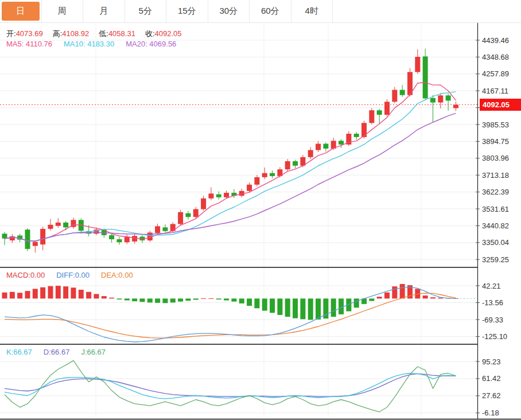  What do you see at coordinates (496, 141) in the screenshot?
I see `price-axis-label: 3894.75` at bounding box center [496, 141].